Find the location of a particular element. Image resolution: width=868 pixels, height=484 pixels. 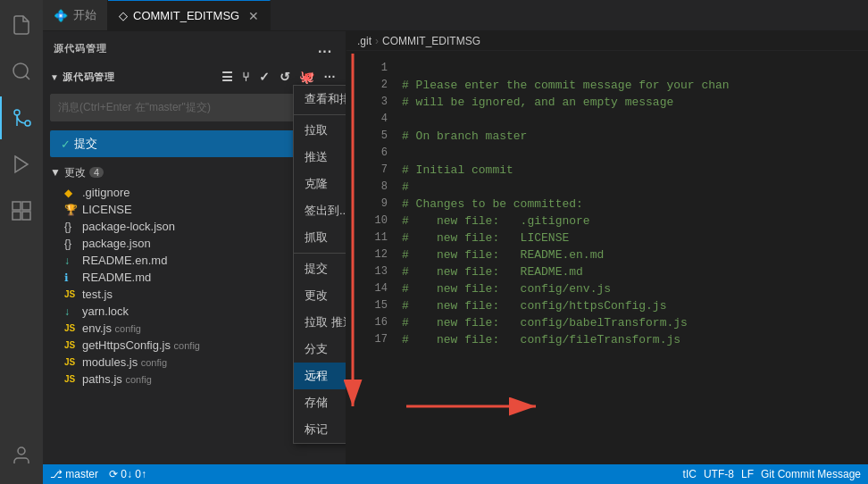

scm-chevron-icon: ▼ is located at coordinates (54, 77).